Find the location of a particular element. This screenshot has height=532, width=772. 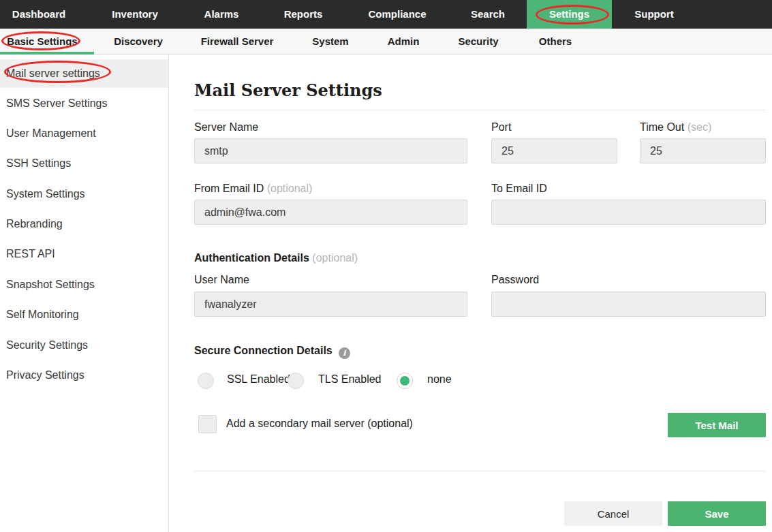

server-name-input is located at coordinates (331, 151).